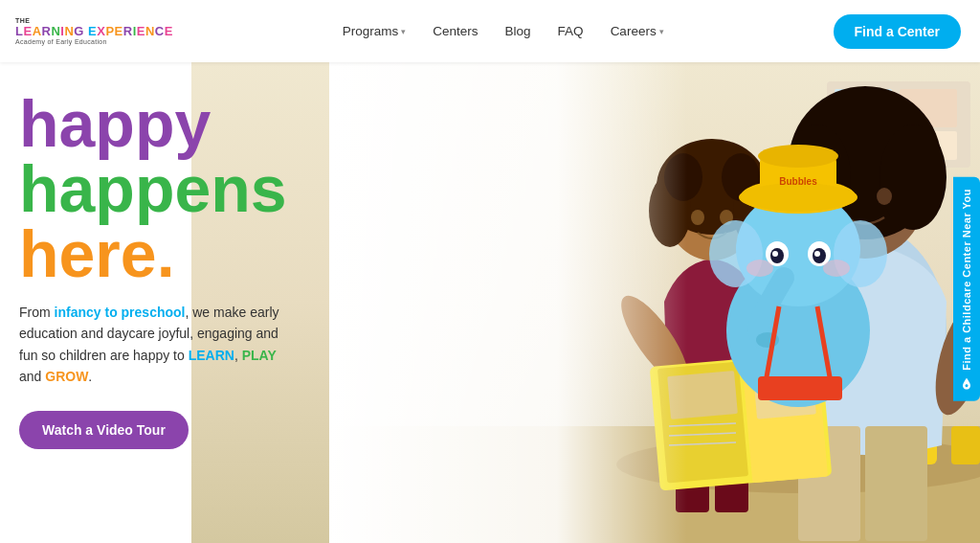 This screenshot has height=543, width=980. What do you see at coordinates (94, 28) in the screenshot?
I see `logo-text: THE LEARNING EXPERIENCE` at bounding box center [94, 28].